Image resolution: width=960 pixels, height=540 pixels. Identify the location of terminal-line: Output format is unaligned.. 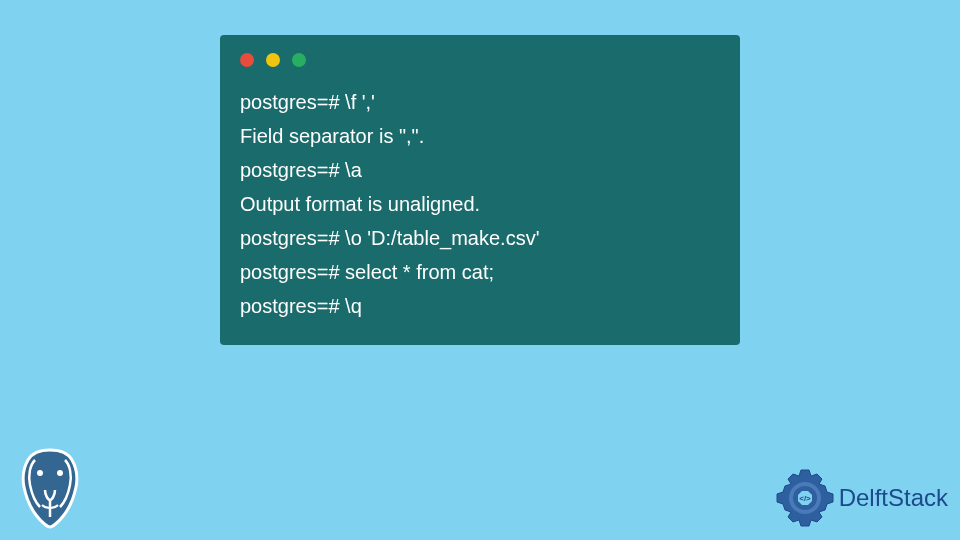
(480, 204).